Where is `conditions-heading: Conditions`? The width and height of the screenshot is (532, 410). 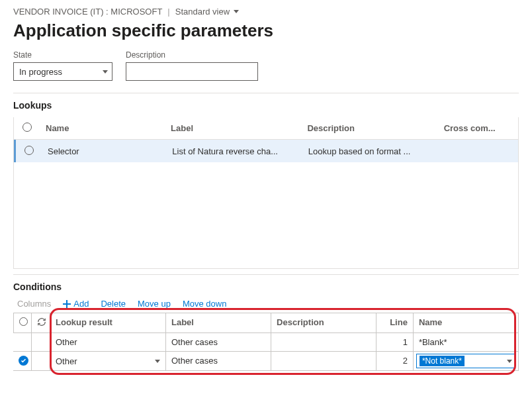 conditions-heading: Conditions is located at coordinates (266, 287).